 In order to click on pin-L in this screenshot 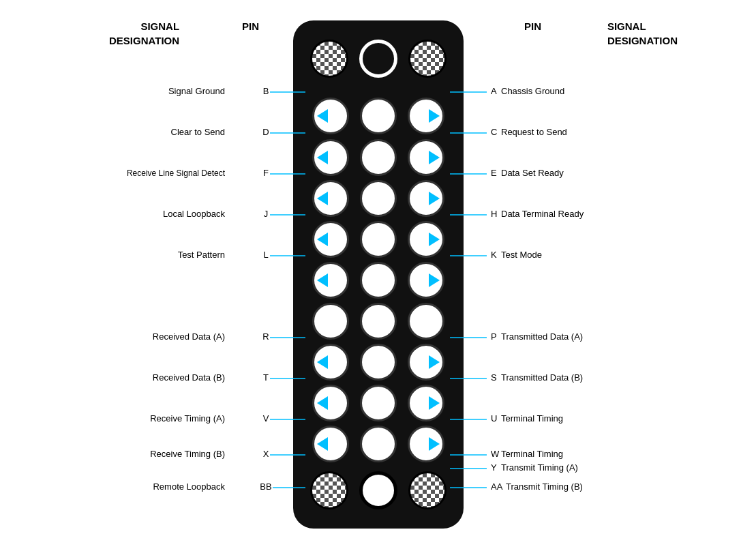, I will do `click(331, 280)`.